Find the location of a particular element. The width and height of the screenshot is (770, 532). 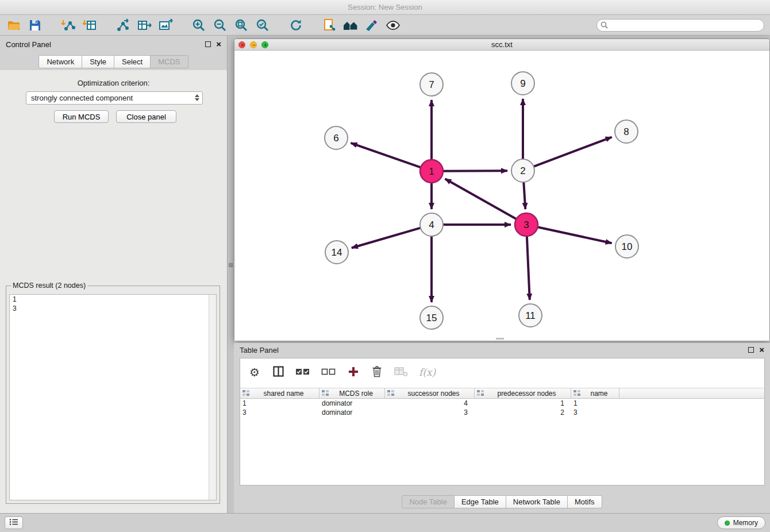

graph-node-3: 3 is located at coordinates (526, 225).